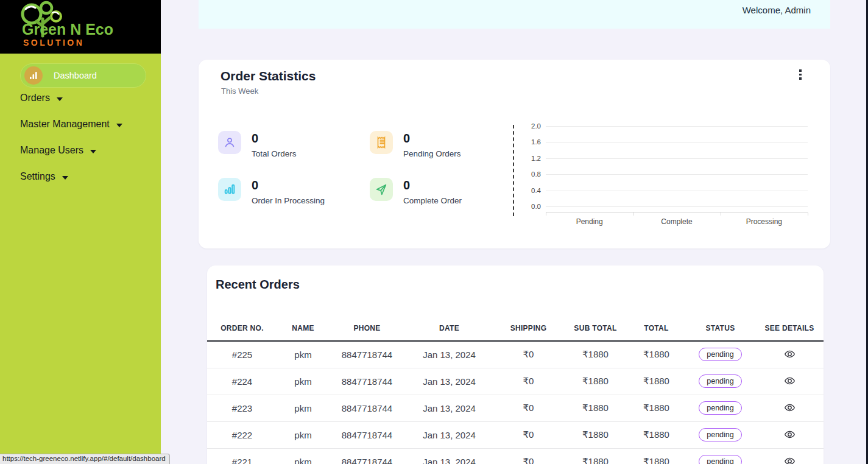 The height and width of the screenshot is (464, 868). What do you see at coordinates (529, 329) in the screenshot?
I see `column-header-shipping: SHIPPING` at bounding box center [529, 329].